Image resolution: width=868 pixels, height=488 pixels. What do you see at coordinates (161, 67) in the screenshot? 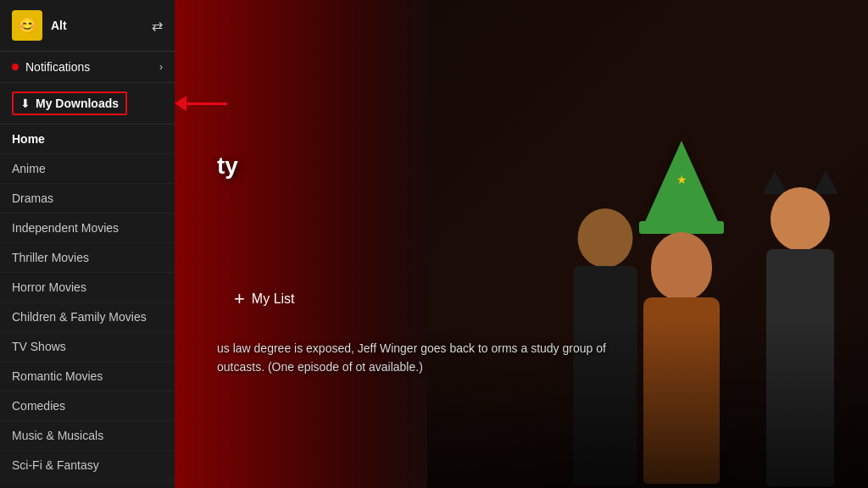
I see `chevron-right-icon: ›` at bounding box center [161, 67].